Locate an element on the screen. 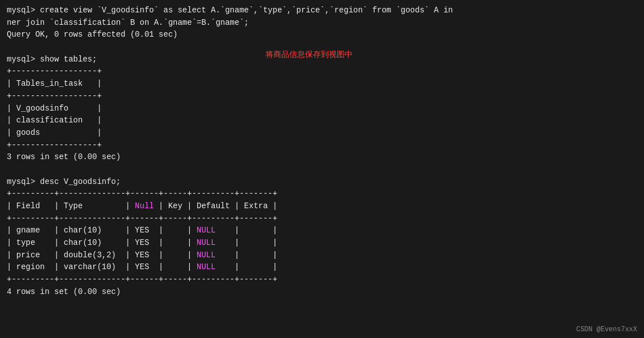 The image size is (644, 338). null-value-price: NULL is located at coordinates (206, 255).